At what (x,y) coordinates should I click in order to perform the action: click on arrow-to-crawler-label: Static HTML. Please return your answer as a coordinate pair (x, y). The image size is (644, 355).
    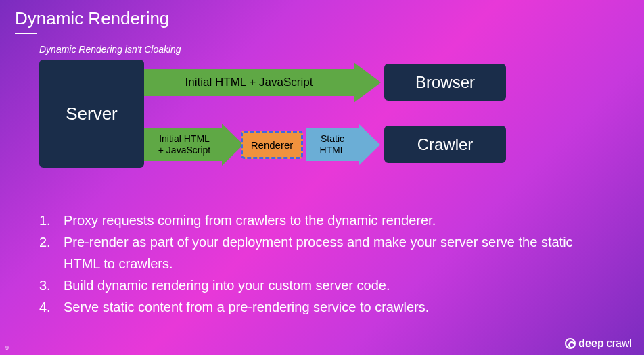
    Looking at the image, I should click on (333, 145).